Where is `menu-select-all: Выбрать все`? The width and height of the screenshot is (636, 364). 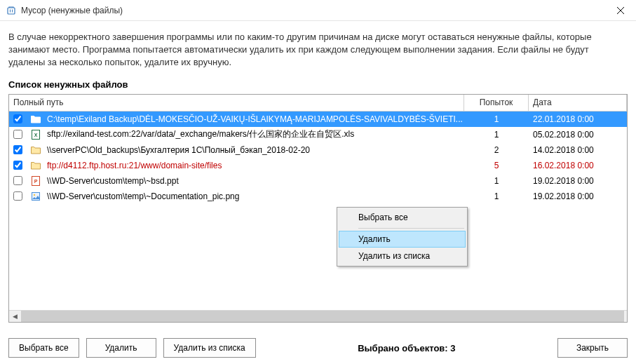 menu-select-all: Выбрать все is located at coordinates (402, 217).